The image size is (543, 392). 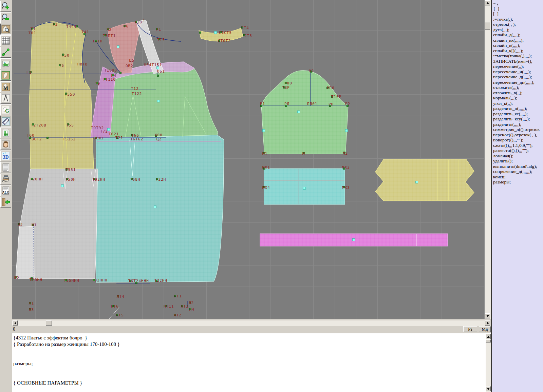 What do you see at coordinates (6, 144) in the screenshot?
I see `portrait-button` at bounding box center [6, 144].